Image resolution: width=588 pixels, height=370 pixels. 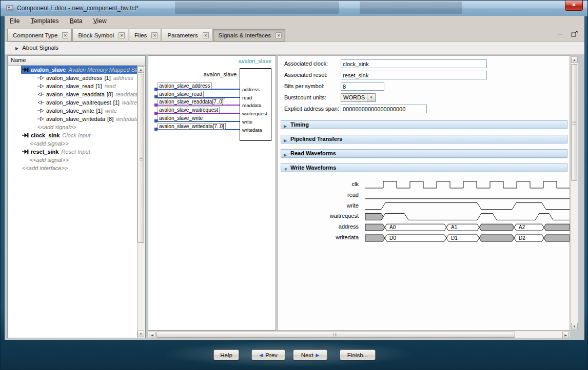 I want to click on diagram-port-name: write, so click(x=247, y=122).